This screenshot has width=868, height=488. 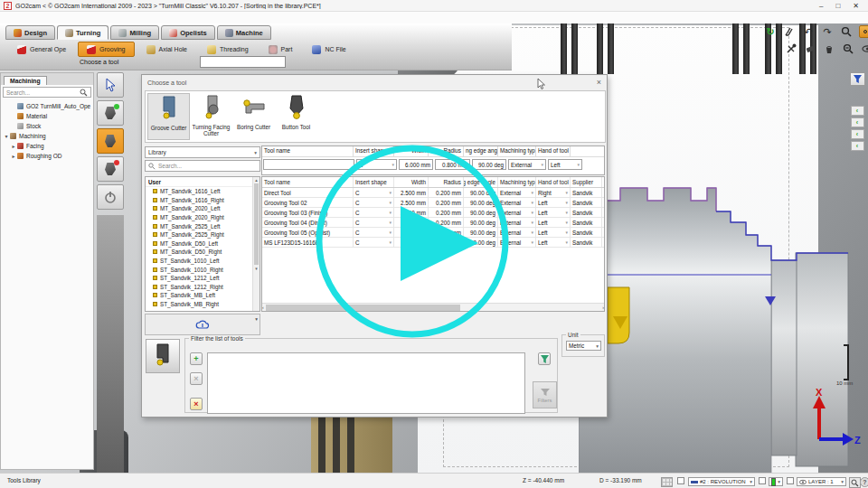 What do you see at coordinates (48, 136) in the screenshot?
I see `tree-item: ▾ Machining` at bounding box center [48, 136].